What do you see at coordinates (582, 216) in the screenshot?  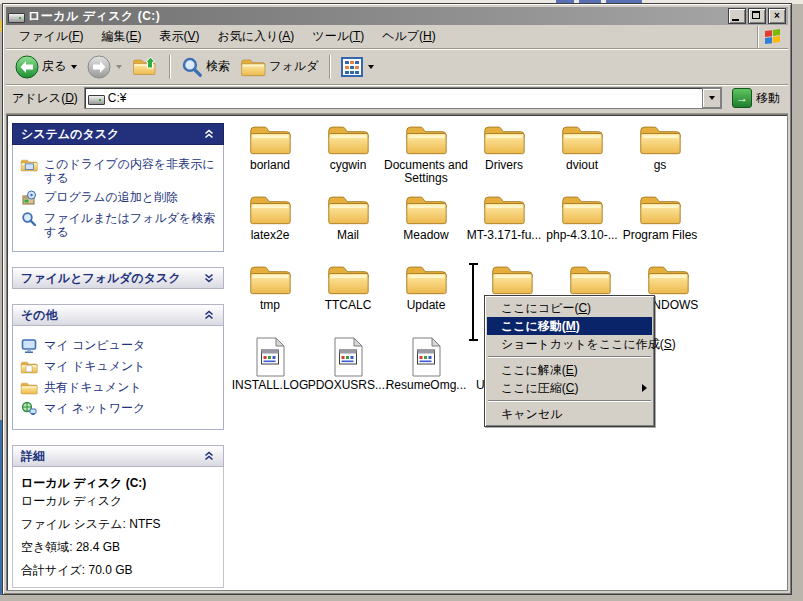 I see `folder-item: php-4.3.10-...` at bounding box center [582, 216].